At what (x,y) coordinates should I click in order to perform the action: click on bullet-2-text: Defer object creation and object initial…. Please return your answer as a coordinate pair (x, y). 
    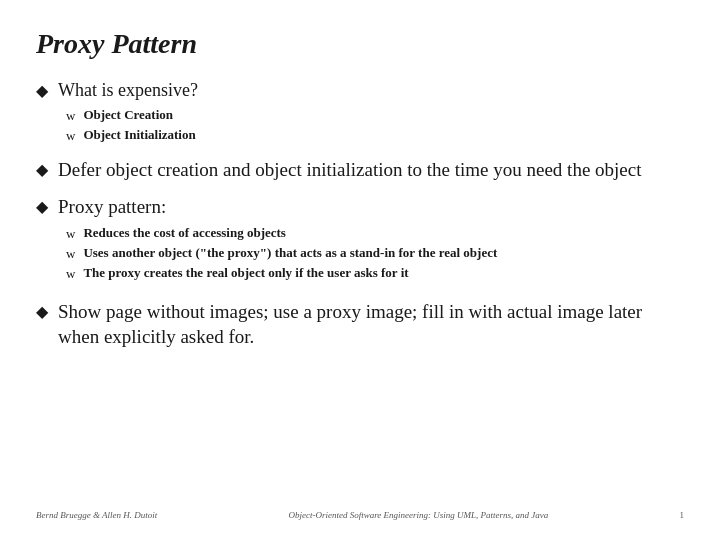
    Looking at the image, I should click on (350, 170).